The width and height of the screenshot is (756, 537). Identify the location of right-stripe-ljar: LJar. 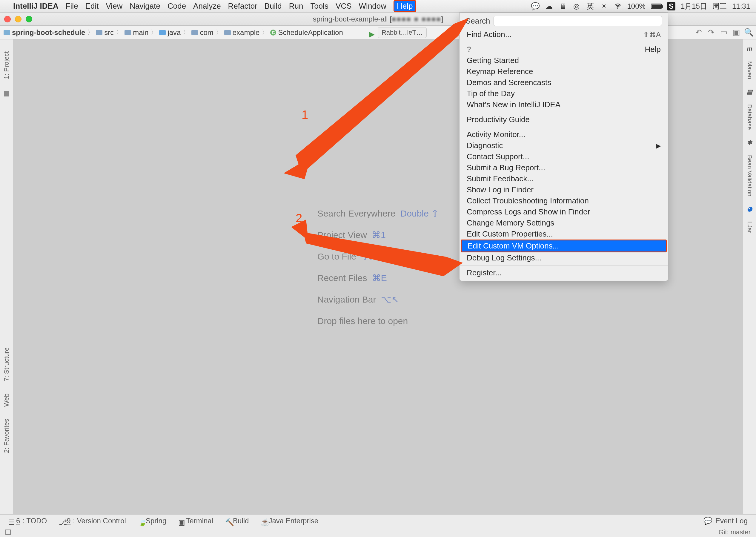
(750, 227).